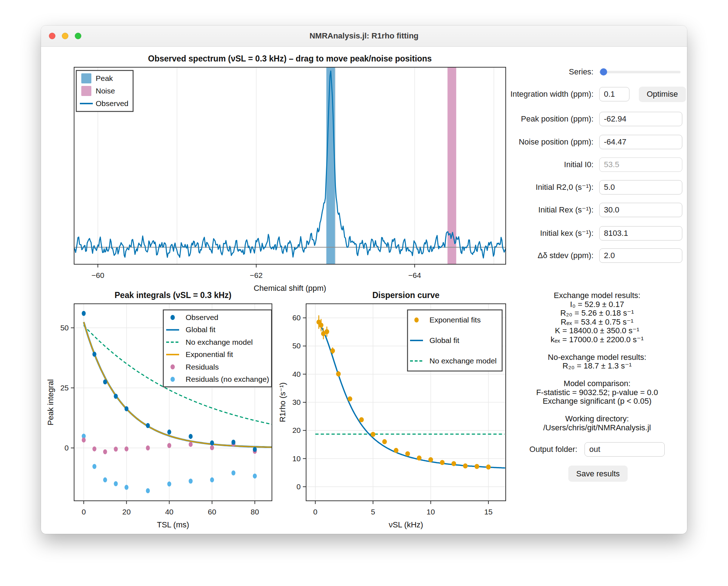 The width and height of the screenshot is (728, 586). I want to click on x-tick-label: 80, so click(255, 512).